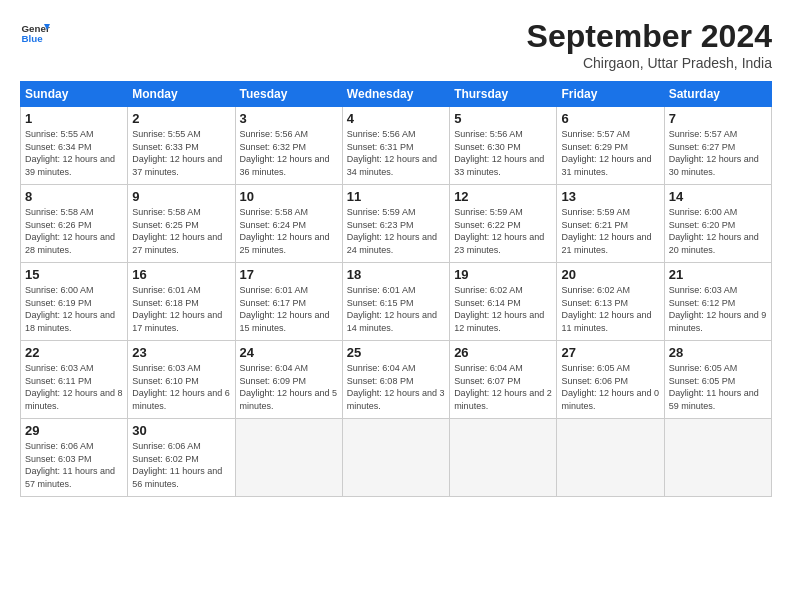  I want to click on day-number: 7, so click(718, 118).